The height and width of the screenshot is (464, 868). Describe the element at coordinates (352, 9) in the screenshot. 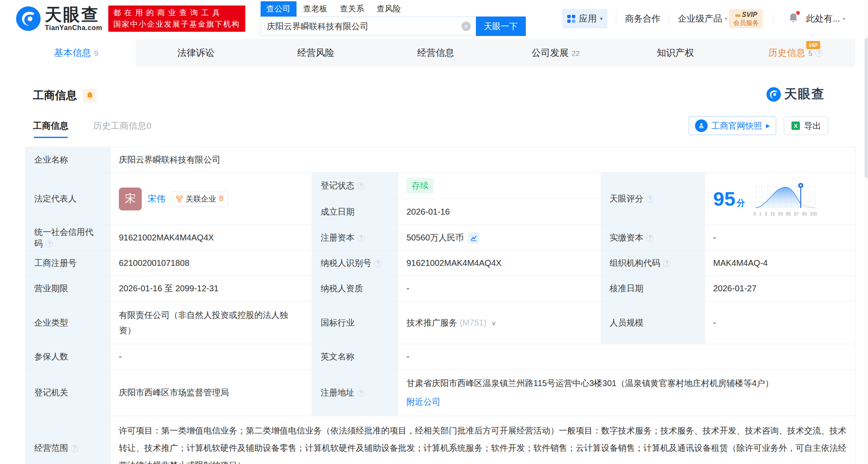

I see `search-tab-relation: 查关系` at that location.